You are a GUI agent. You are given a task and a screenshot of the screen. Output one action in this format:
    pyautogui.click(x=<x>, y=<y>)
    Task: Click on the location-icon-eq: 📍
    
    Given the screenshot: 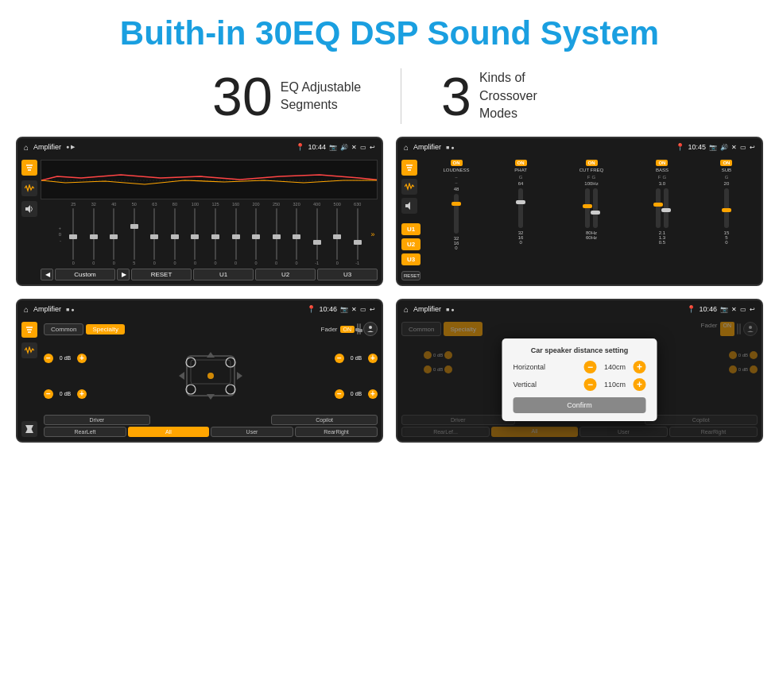 What is the action you would take?
    pyautogui.click(x=300, y=147)
    